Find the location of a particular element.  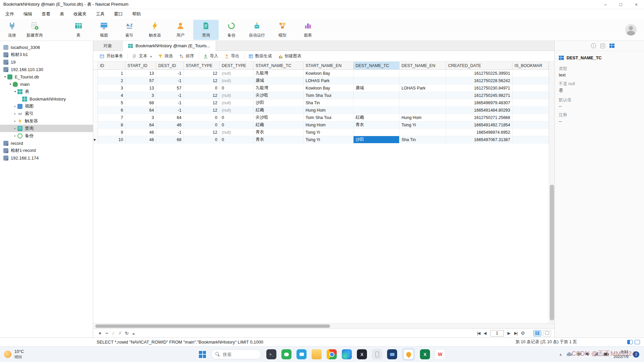

sort-button: 排序 is located at coordinates (186, 56).